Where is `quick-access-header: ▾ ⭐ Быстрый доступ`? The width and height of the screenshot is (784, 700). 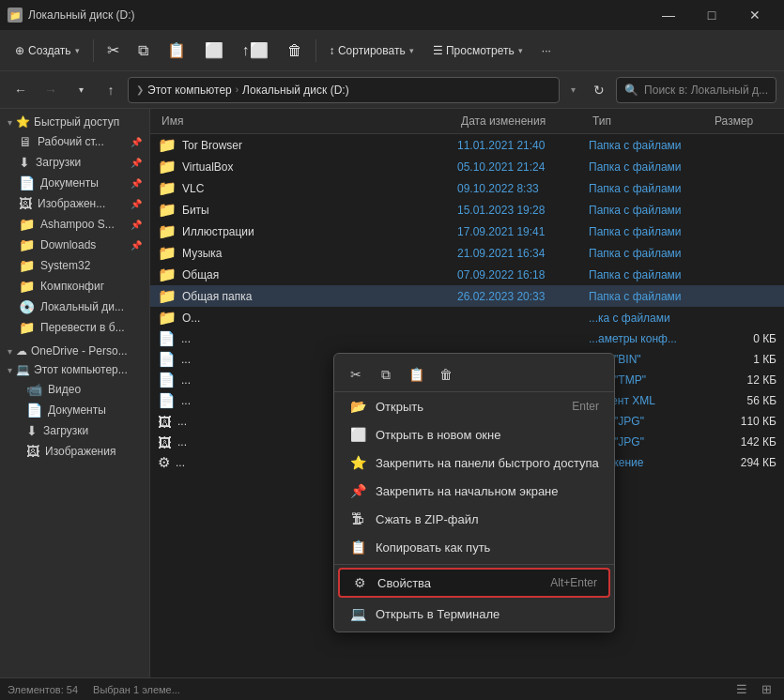
quick-access-header: ▾ ⭐ Быстрый доступ is located at coordinates (75, 122).